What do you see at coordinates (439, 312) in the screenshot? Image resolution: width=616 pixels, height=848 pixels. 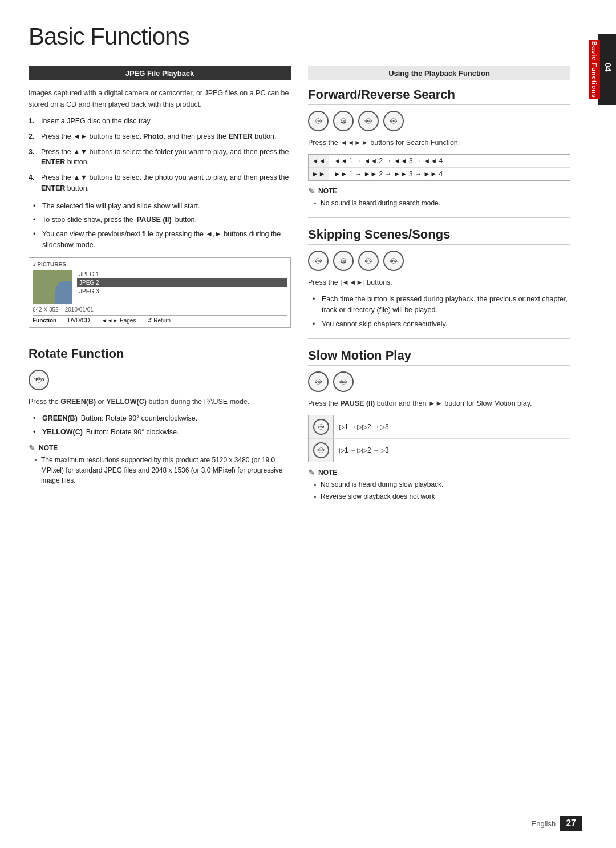 I see `skipping-bullets: Each time the button is pressed during p…` at bounding box center [439, 312].